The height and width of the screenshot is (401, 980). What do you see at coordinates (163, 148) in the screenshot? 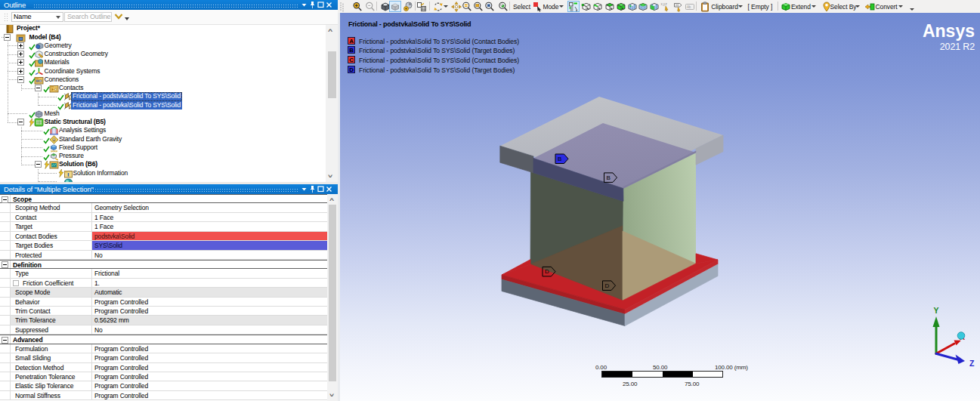
I see `tree-item-fixed-support: Fixed Support` at bounding box center [163, 148].